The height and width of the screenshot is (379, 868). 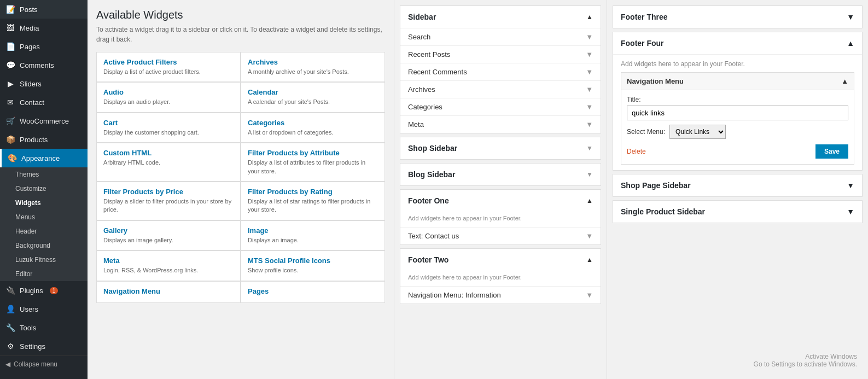 I want to click on widget-desc: Displays an image., so click(x=313, y=241).